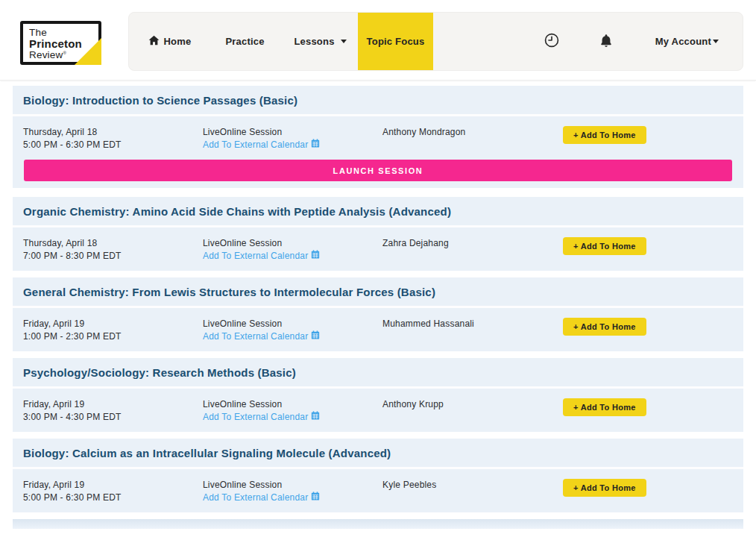  Describe the element at coordinates (378, 292) in the screenshot. I see `session-title: General Chemistry: From Lewis Structures…` at that location.